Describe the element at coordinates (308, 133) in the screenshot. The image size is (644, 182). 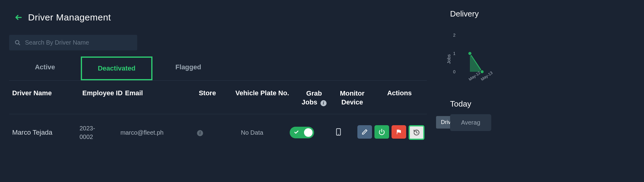
I see `toggle-knob` at that location.